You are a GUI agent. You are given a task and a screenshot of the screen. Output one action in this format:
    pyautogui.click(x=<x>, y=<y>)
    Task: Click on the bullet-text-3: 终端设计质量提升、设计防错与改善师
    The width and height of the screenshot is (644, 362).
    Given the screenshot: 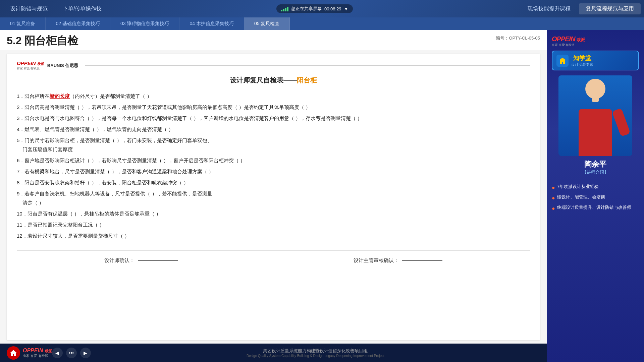 What is the action you would take?
    pyautogui.click(x=594, y=207)
    